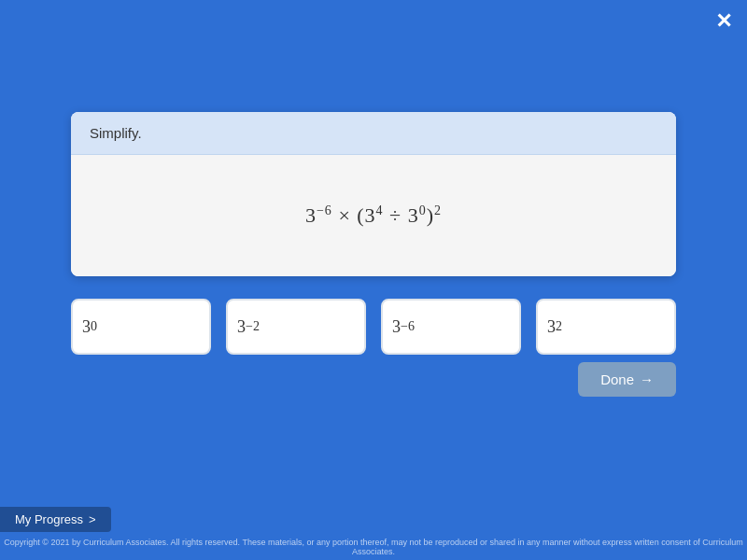 The width and height of the screenshot is (747, 560). What do you see at coordinates (92, 519) in the screenshot?
I see `my-progress-arrow: >` at bounding box center [92, 519].